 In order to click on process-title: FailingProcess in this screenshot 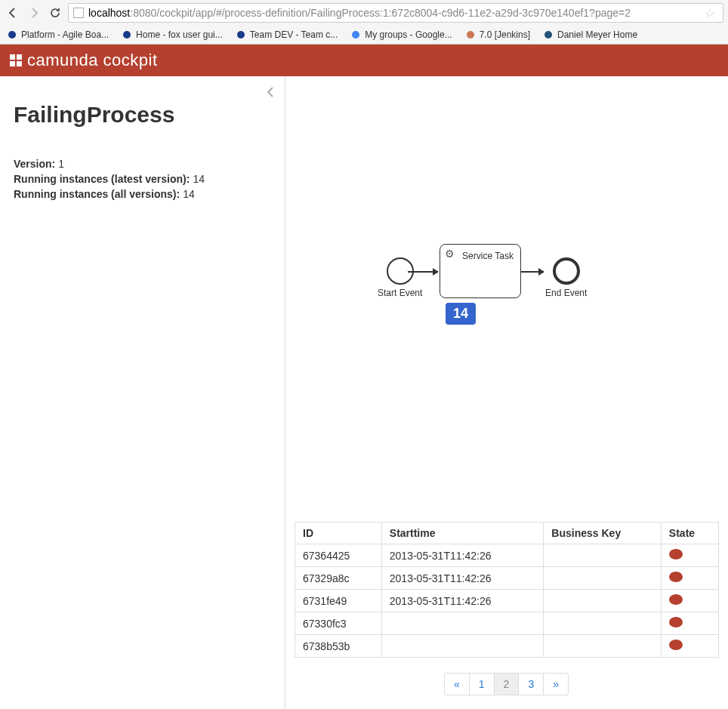, I will do `click(142, 115)`.